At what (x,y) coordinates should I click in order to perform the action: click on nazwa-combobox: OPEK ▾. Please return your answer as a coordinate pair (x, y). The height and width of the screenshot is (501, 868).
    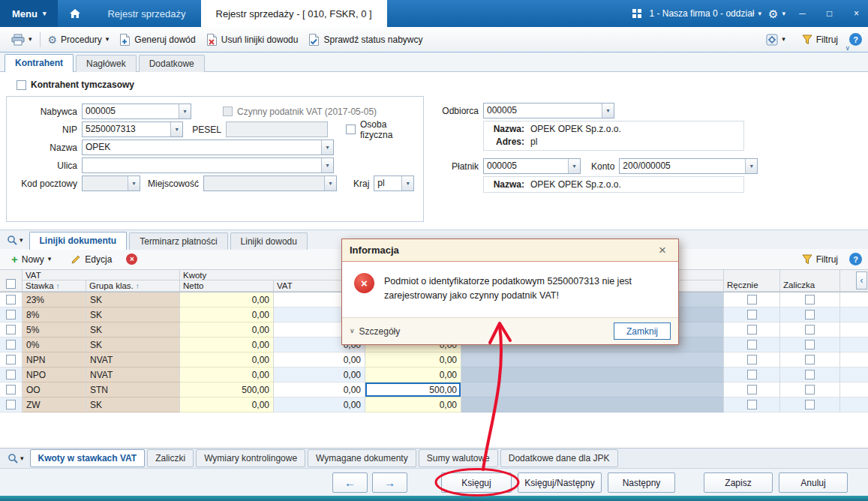
    Looking at the image, I should click on (208, 147).